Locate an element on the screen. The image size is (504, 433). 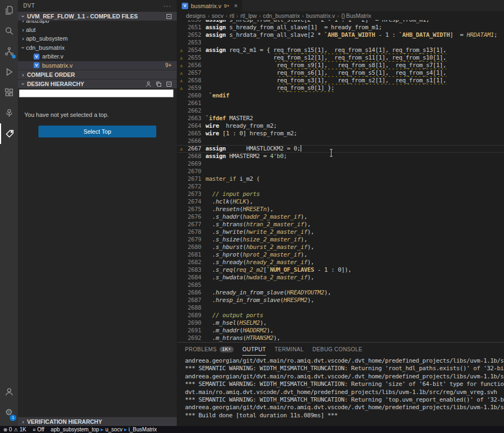
account-icon is located at coordinates (9, 392).